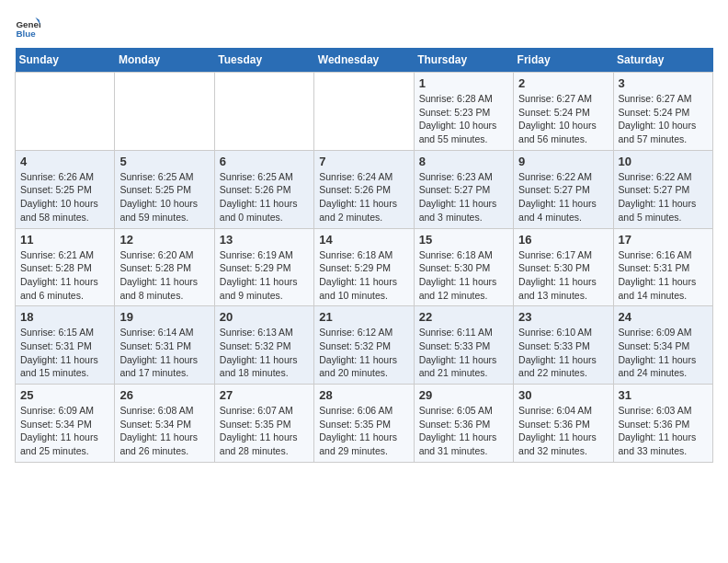 Image resolution: width=728 pixels, height=563 pixels. What do you see at coordinates (563, 316) in the screenshot?
I see `day-number: 23` at bounding box center [563, 316].